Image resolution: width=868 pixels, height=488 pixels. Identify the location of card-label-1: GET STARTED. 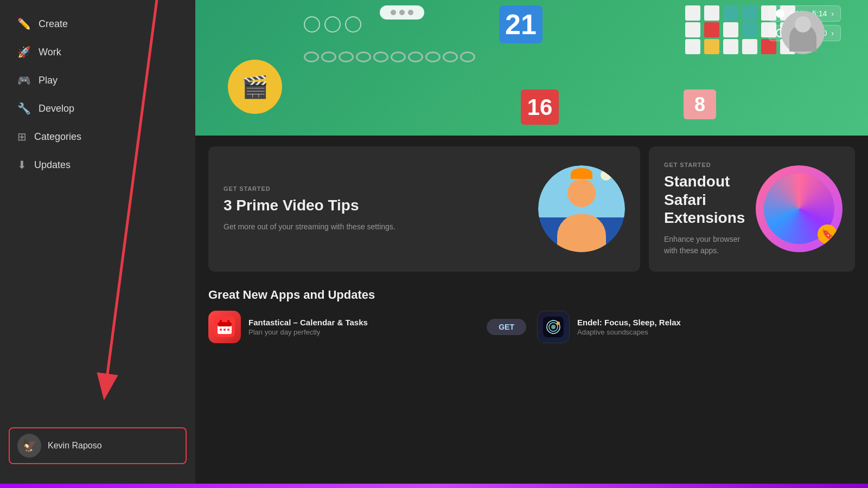
(375, 189).